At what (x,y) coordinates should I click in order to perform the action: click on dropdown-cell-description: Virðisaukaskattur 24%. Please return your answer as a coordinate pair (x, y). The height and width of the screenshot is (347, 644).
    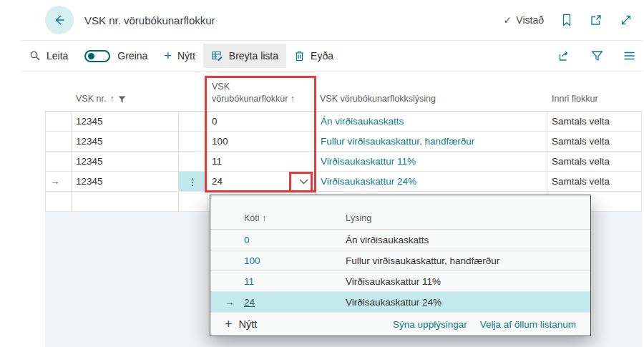
    Looking at the image, I should click on (468, 302).